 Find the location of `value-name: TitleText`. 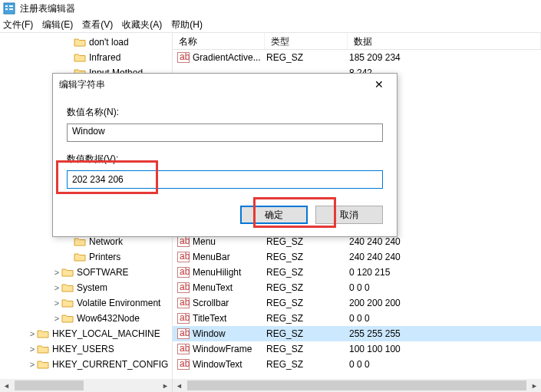

value-name: TitleText is located at coordinates (229, 318).